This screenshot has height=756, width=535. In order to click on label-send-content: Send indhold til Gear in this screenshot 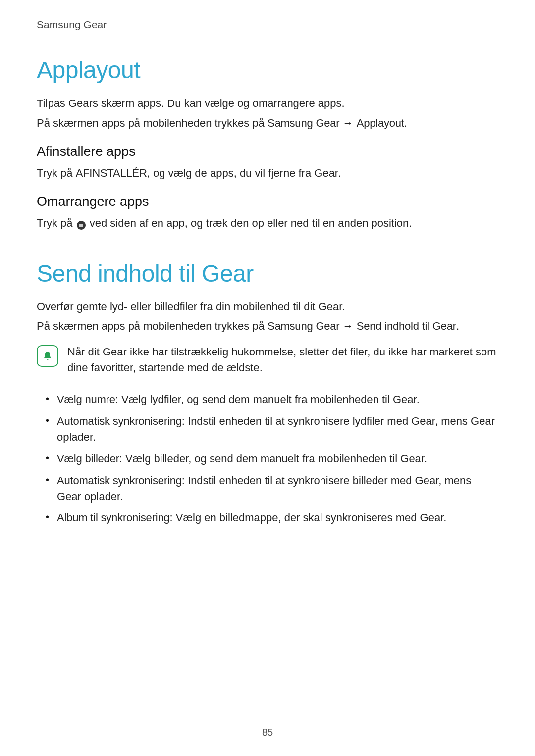, I will do `click(406, 326)`.